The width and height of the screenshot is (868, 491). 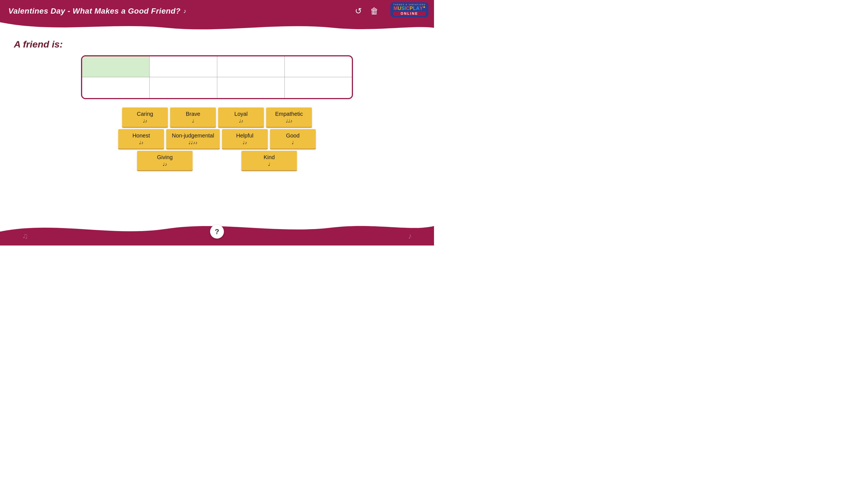 I want to click on tile-empathetic-label: Empathetic, so click(x=289, y=114).